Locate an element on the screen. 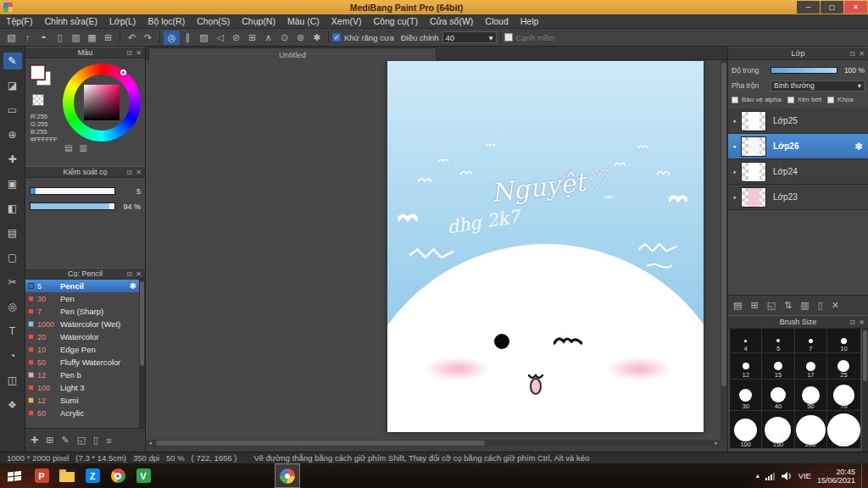 Image resolution: width=868 pixels, height=488 pixels. brush-size-option: 150 is located at coordinates (778, 430).